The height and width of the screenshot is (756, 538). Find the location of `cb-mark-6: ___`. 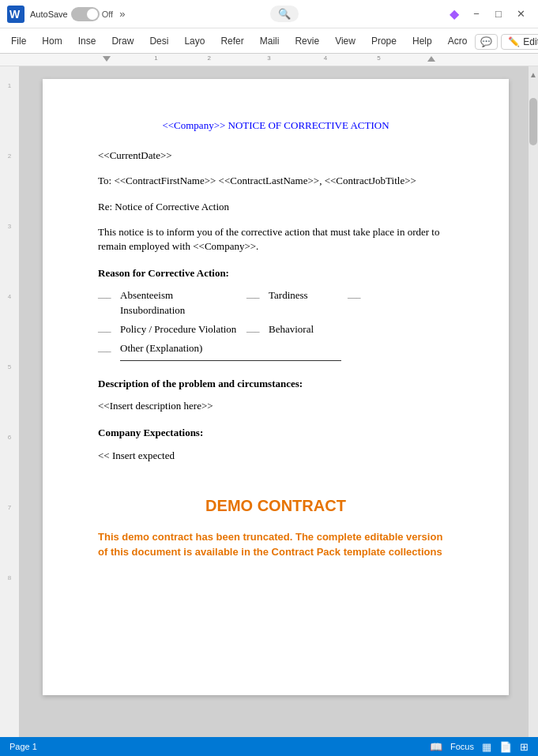

cb-mark-6: ___ is located at coordinates (109, 348).